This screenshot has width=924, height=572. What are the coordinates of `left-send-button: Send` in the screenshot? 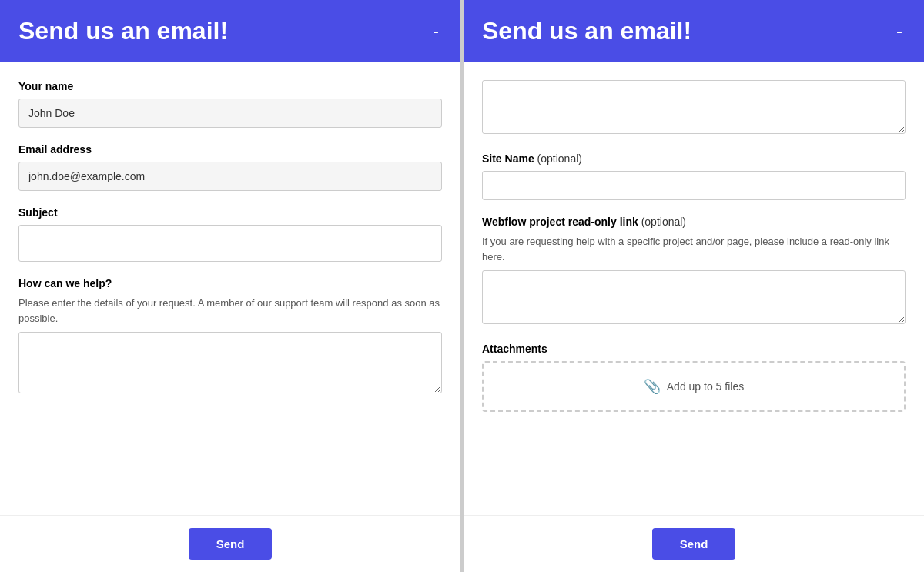 It's located at (231, 544).